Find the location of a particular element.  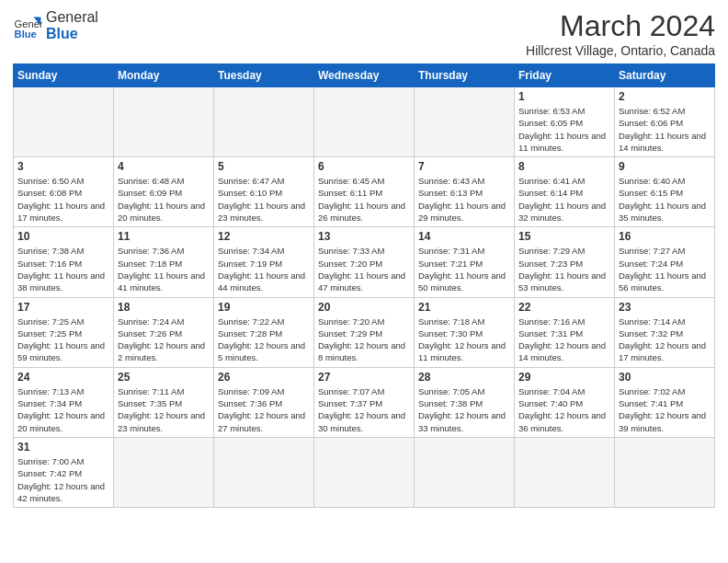

day-number: 23 is located at coordinates (665, 307).